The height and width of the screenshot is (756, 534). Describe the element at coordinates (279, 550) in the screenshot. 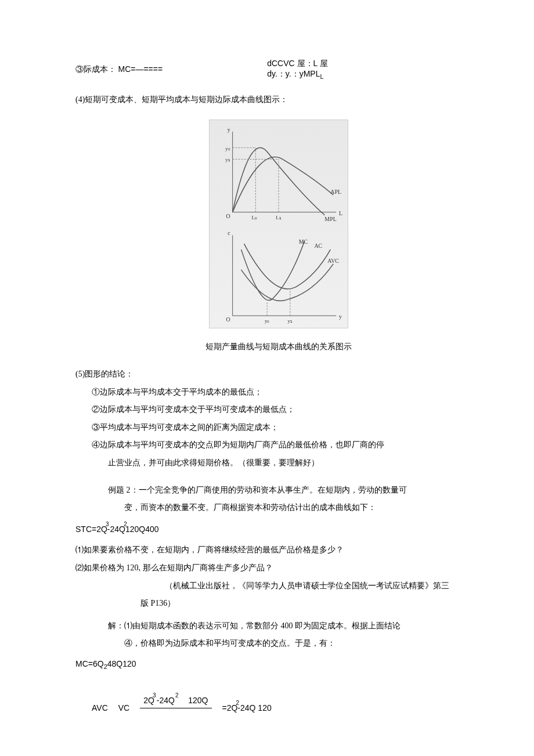

I see `question-1: ⑴如果要素价格不变，在短期内，厂商将继续经营的最低产品价格是多少？` at that location.